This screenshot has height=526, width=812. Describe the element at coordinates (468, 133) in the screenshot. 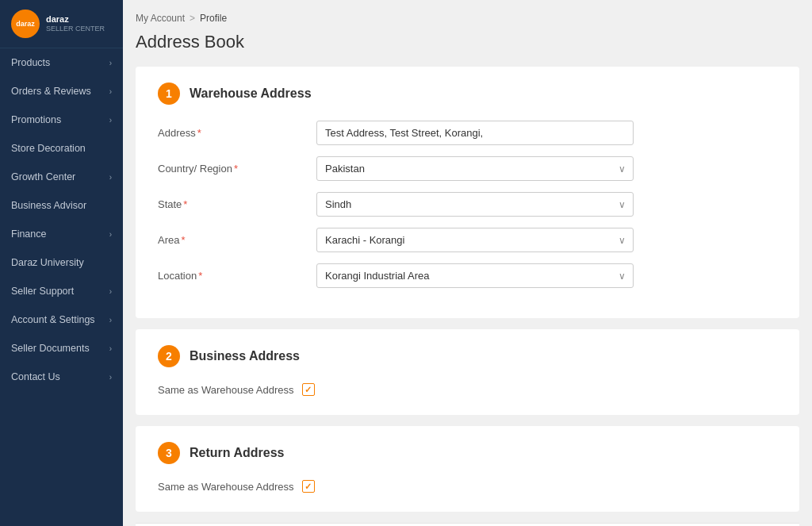

I see `address-row: Address*` at that location.